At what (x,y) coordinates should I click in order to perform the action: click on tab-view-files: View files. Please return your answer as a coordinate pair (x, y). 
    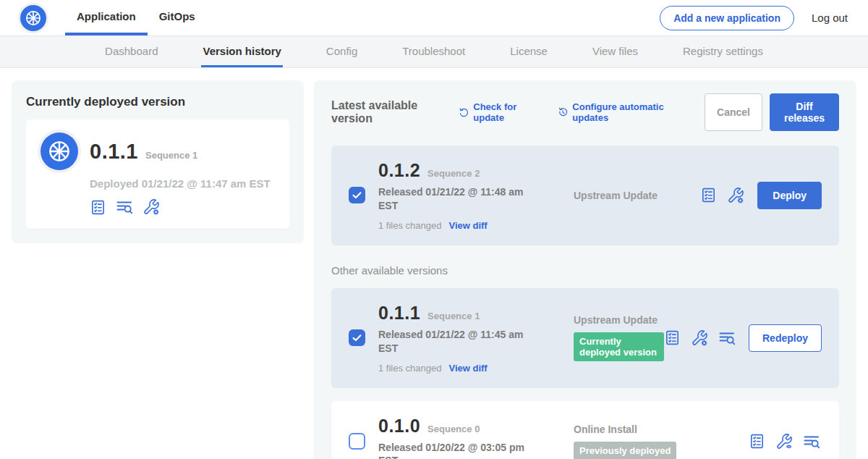
    Looking at the image, I should click on (615, 52).